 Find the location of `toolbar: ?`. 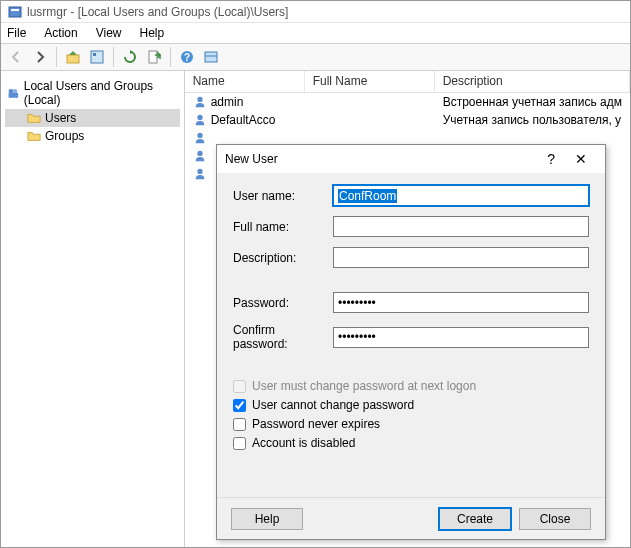

toolbar: ? is located at coordinates (316, 57).